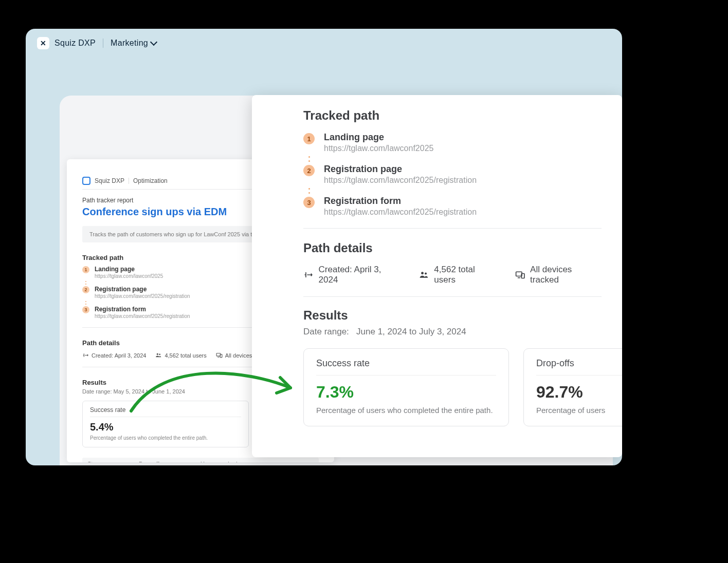  Describe the element at coordinates (43, 43) in the screenshot. I see `brand-logo-icon: ✕` at that location.